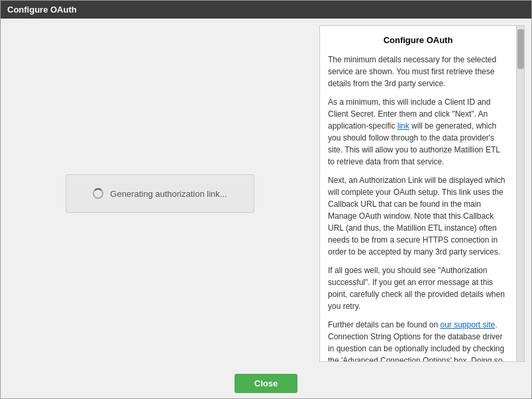 Image resolution: width=532 pixels, height=399 pixels. What do you see at coordinates (418, 132) in the screenshot?
I see `help-paragraph-2: As a minimum, this will include a Client…` at bounding box center [418, 132].